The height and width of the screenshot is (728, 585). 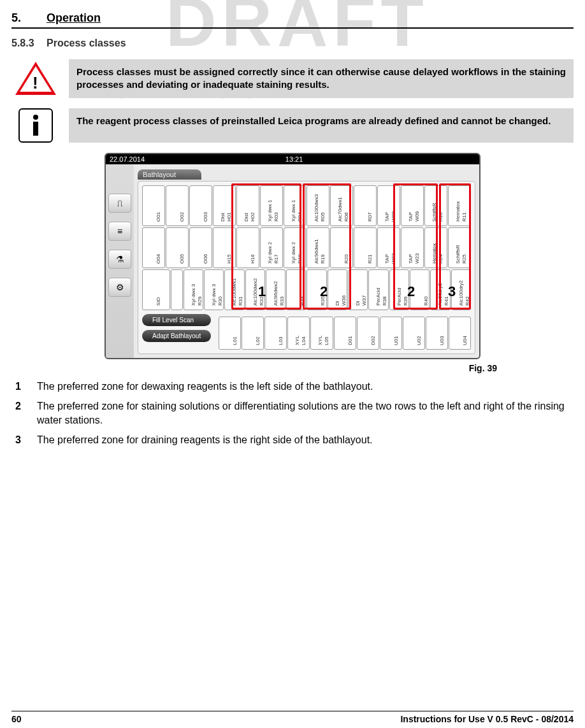 I want to click on bath-slot: O02, so click(x=177, y=206).